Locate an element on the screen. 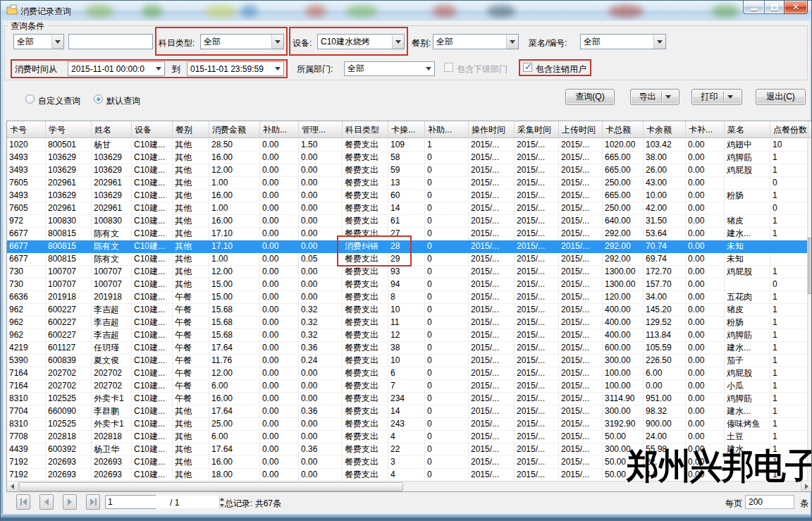  column-header: 姓名 is located at coordinates (111, 130).